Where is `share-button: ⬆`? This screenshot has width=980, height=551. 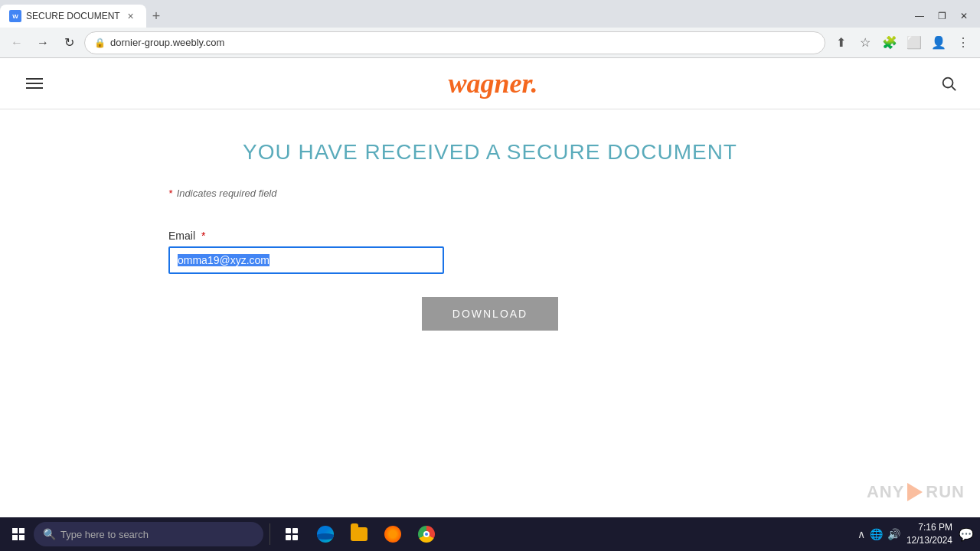
share-button: ⬆ is located at coordinates (841, 43).